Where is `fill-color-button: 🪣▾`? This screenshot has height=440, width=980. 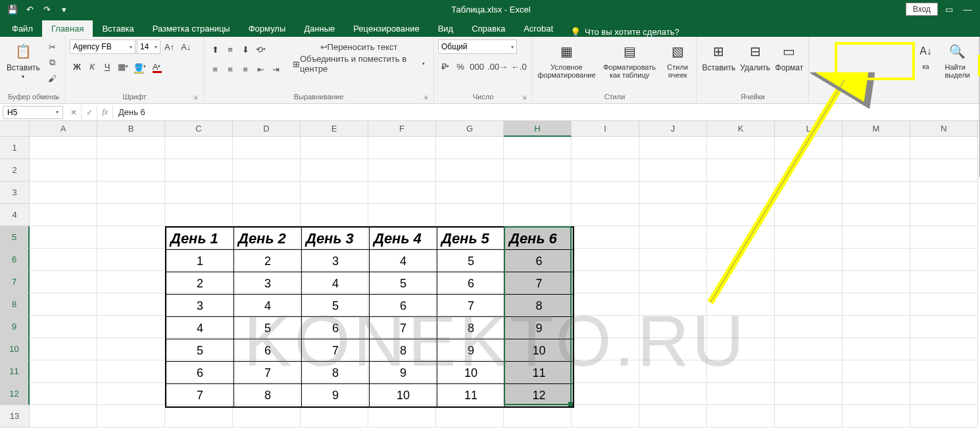 fill-color-button: 🪣▾ is located at coordinates (140, 66).